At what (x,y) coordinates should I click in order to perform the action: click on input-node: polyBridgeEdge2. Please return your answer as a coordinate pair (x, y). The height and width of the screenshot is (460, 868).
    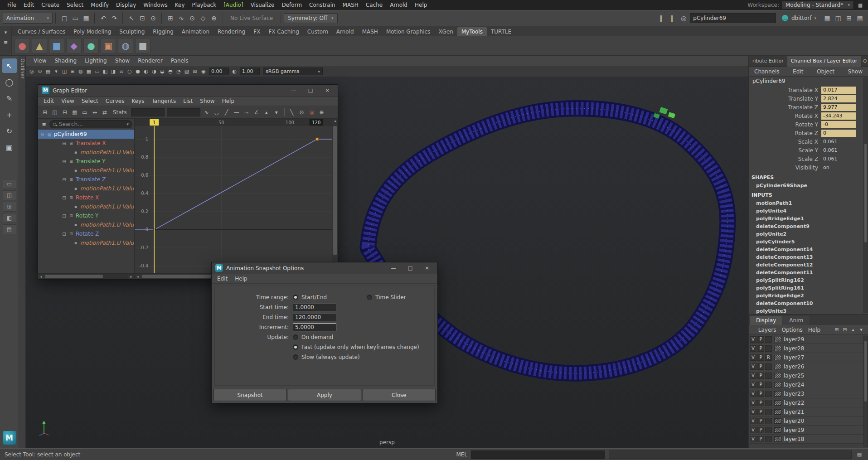
    Looking at the image, I should click on (806, 295).